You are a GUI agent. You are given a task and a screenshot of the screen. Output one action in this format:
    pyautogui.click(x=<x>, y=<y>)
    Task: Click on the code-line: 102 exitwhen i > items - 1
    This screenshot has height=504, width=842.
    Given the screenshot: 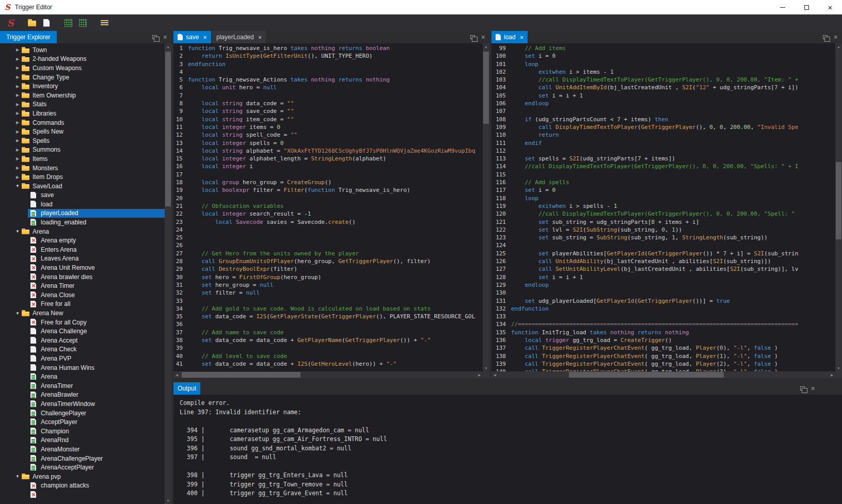 What is the action you would take?
    pyautogui.click(x=663, y=72)
    